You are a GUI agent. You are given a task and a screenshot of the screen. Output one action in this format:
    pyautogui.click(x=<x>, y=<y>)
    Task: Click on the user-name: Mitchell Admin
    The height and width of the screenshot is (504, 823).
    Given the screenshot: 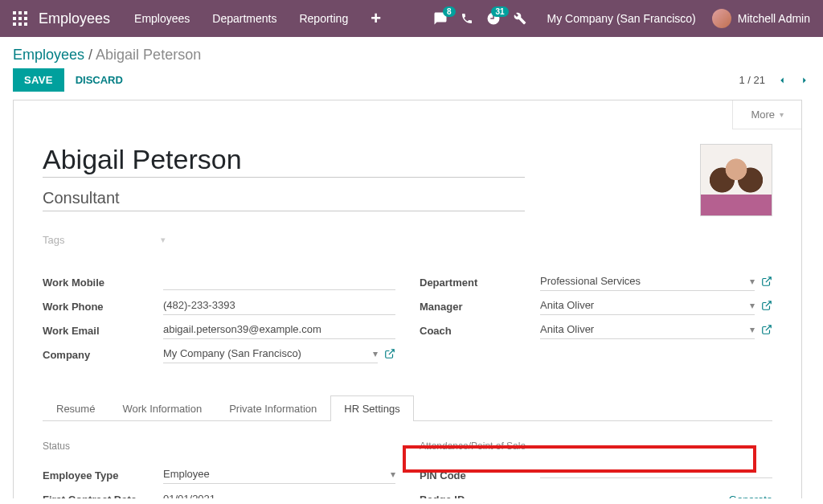 What is the action you would take?
    pyautogui.click(x=774, y=18)
    